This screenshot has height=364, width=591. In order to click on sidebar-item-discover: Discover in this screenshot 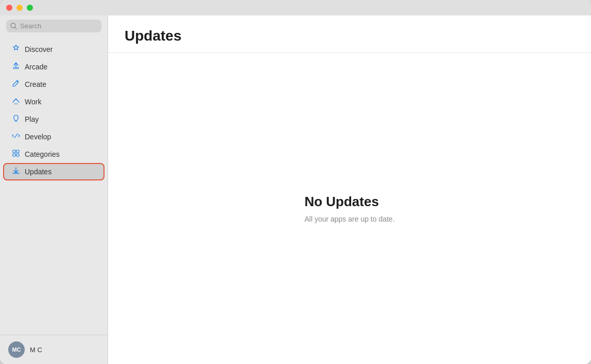, I will do `click(54, 49)`.